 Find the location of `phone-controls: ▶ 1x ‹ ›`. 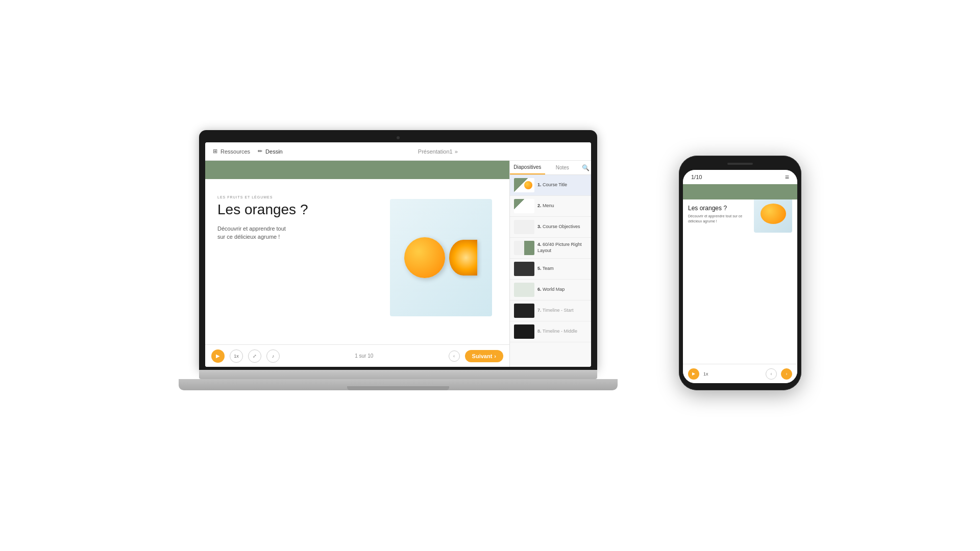

phone-controls: ▶ 1x ‹ › is located at coordinates (740, 373).